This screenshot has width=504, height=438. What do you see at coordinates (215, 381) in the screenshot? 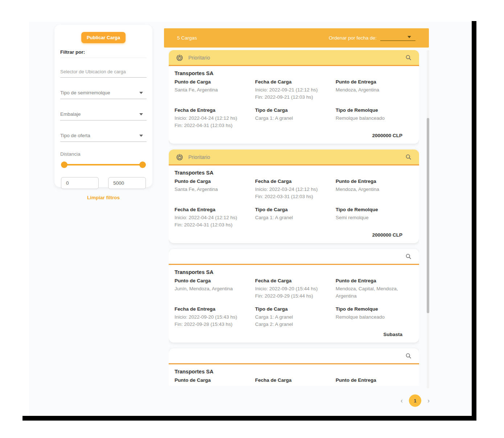
I see `field-punto-carga: Punto de Carga` at bounding box center [215, 381].